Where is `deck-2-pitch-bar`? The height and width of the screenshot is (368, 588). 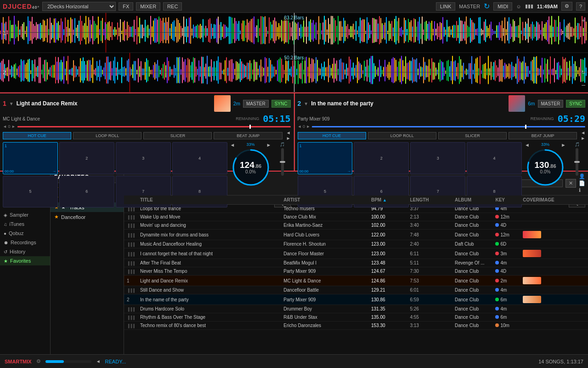 deck-2-pitch-bar is located at coordinates (448, 127).